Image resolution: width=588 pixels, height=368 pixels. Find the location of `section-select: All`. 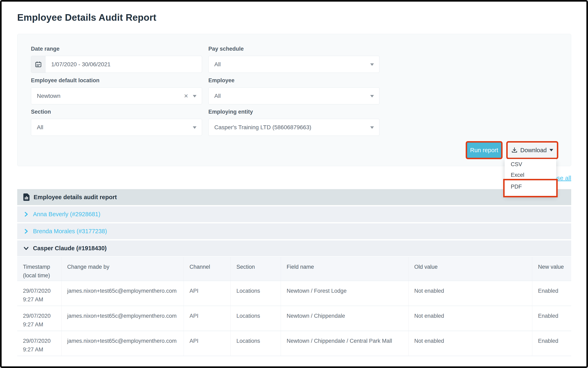

section-select: All is located at coordinates (116, 127).